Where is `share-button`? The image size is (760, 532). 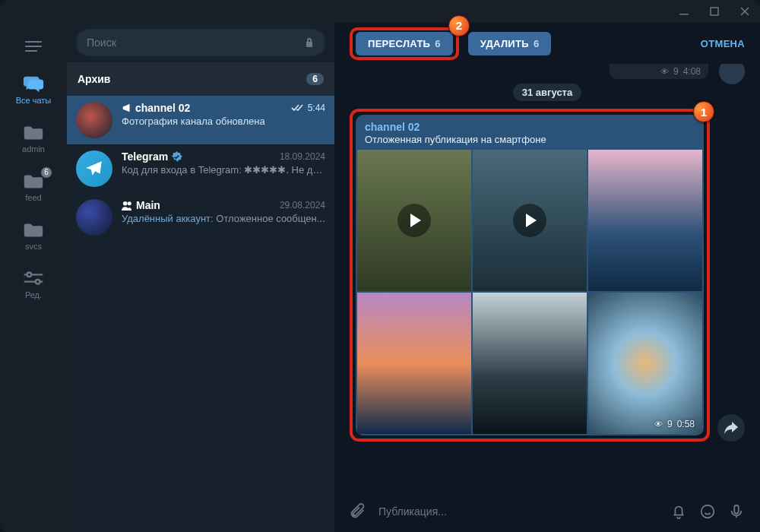 share-button is located at coordinates (731, 428).